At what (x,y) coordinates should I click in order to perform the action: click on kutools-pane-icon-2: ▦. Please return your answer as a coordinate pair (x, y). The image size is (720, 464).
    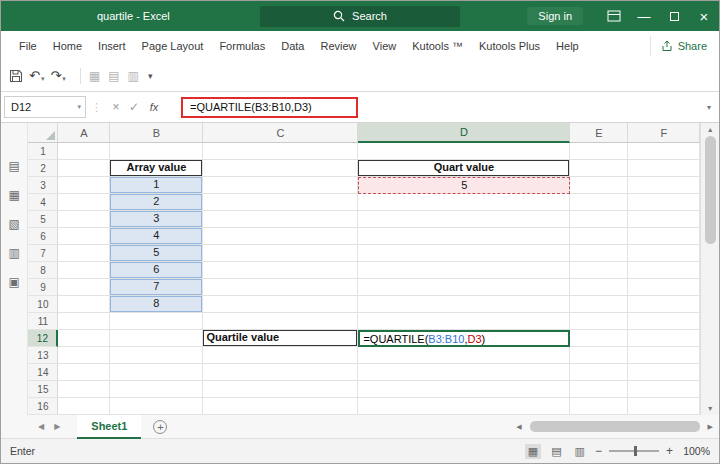
    Looking at the image, I should click on (14, 195).